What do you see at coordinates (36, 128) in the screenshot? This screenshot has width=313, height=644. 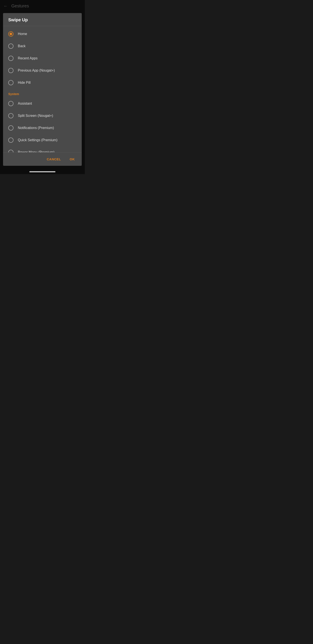 I see `radio-label-notifications: Notifications (Premium)` at bounding box center [36, 128].